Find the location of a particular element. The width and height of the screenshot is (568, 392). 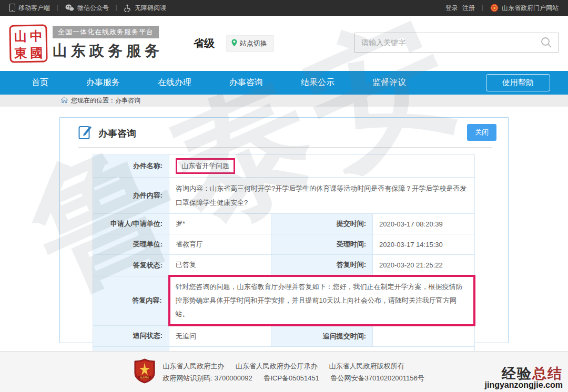

wechat-link: 微信公众号 is located at coordinates (87, 8).